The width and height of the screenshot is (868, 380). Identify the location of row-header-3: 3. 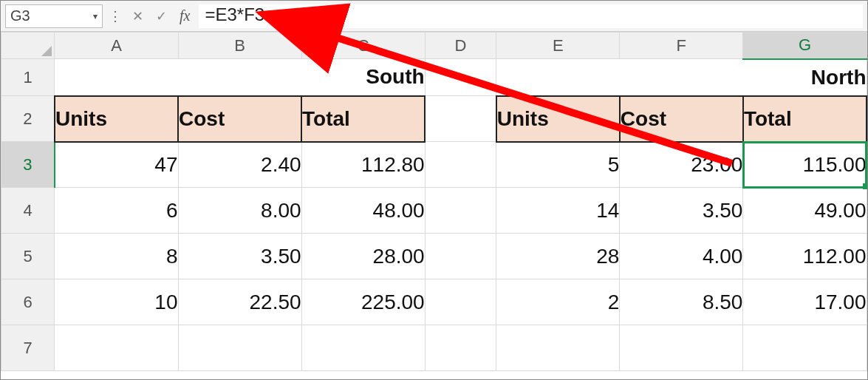
(28, 165).